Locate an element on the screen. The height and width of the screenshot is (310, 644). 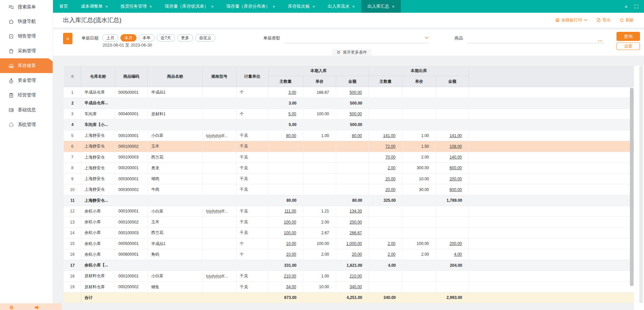
table-row: 6上海静安仓000100002玉米千克72.001.50108.00 is located at coordinates (349, 146).